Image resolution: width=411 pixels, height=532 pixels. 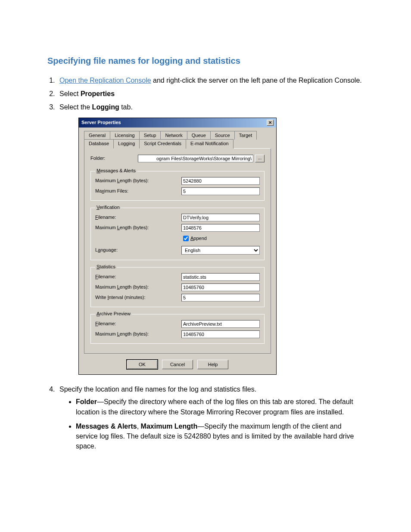 What do you see at coordinates (106, 267) in the screenshot?
I see `statistics-legend: Statistics` at bounding box center [106, 267].